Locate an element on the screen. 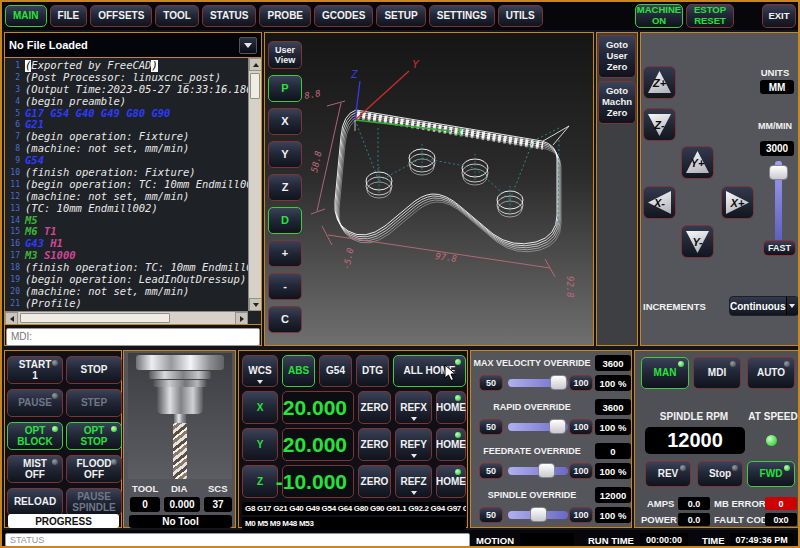 This screenshot has height=548, width=800. zero-y-button: ZERO is located at coordinates (374, 444).